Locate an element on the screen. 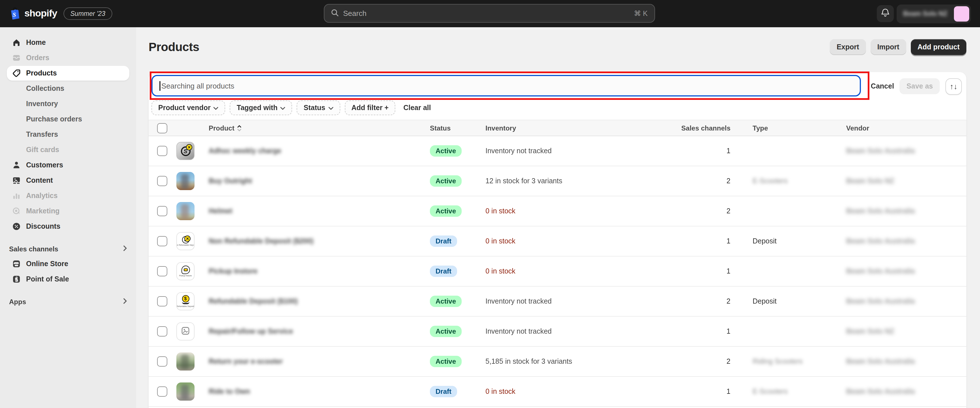 The image size is (980, 408). table-row: S✕ Adhoc weekly charge Active Inventory … is located at coordinates (558, 151).